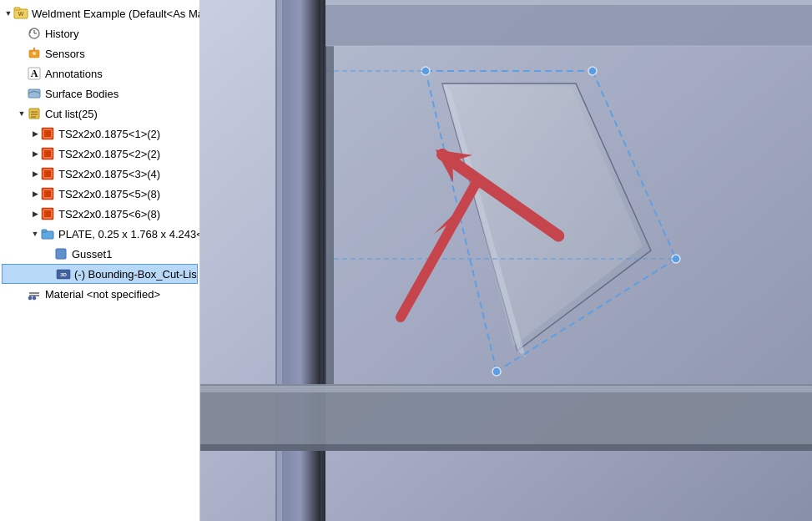 The image size is (812, 521). I want to click on surface-bodies-label: Surface Bodies, so click(82, 94).